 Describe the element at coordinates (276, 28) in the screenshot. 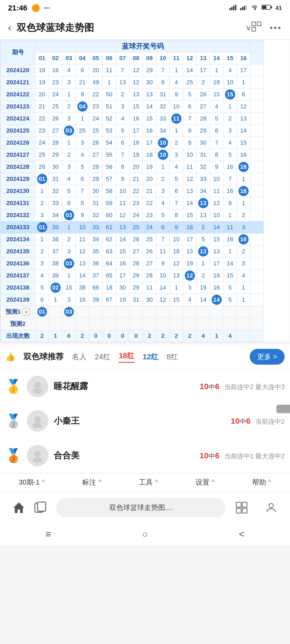

I see `more-options-icon: •••` at that location.